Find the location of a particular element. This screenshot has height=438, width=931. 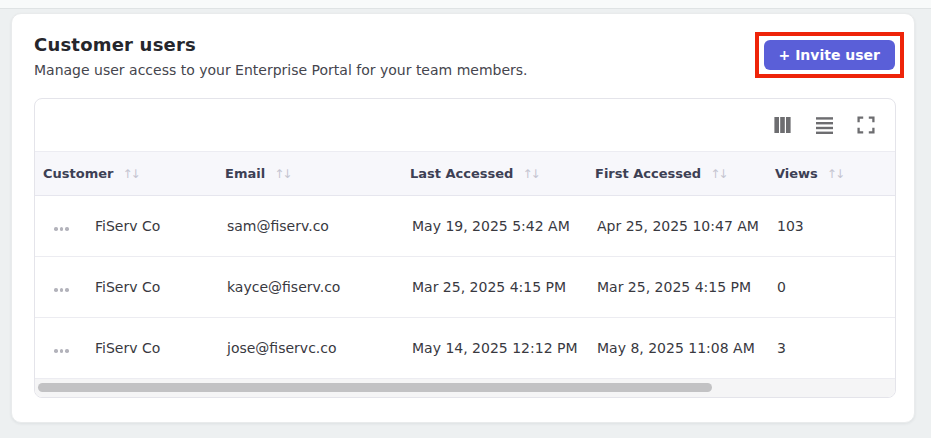

cell-email: sam@fiserv.co is located at coordinates (310, 226).